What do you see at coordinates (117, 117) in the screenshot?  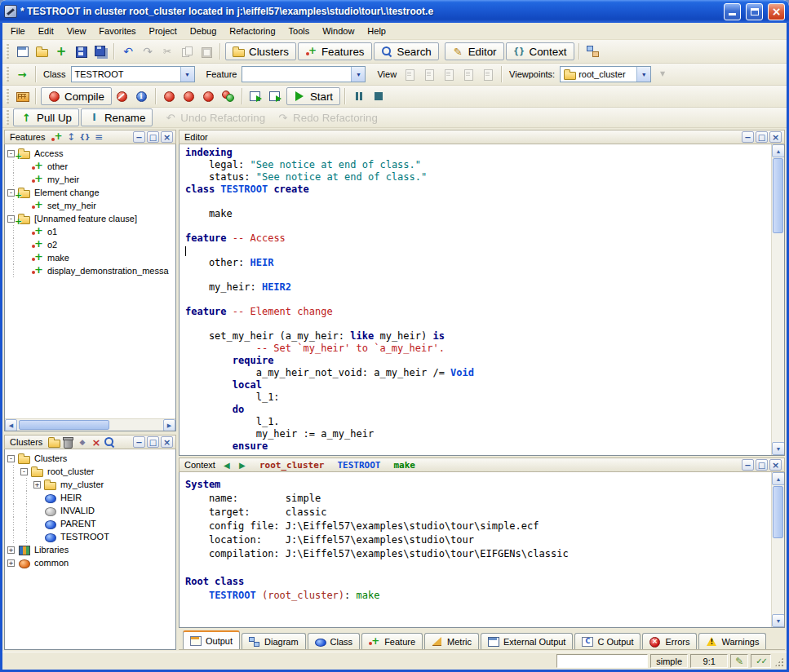 I see `rename-button: IRename` at bounding box center [117, 117].